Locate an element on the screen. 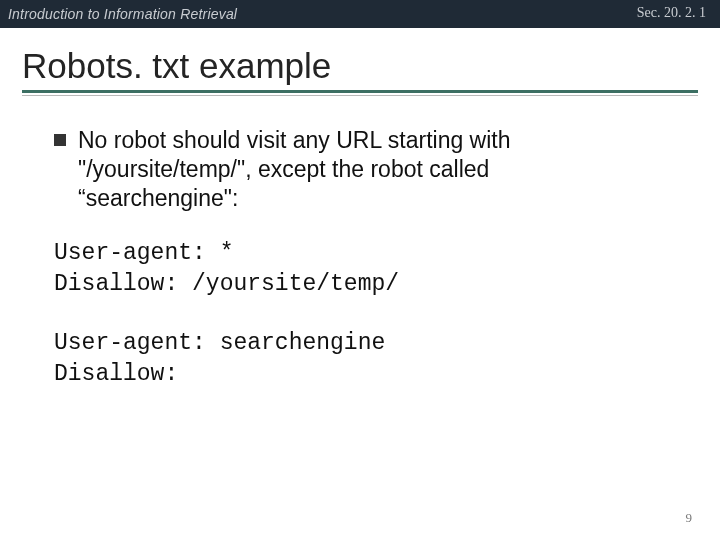 The height and width of the screenshot is (540, 720). course-title: Introduction to Information Retrieval is located at coordinates (118, 14).